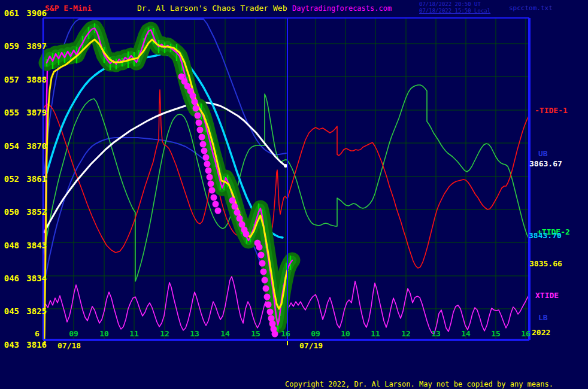  Describe the element at coordinates (34, 345) in the screenshot. I see `price-axis-label: 3816` at that location.